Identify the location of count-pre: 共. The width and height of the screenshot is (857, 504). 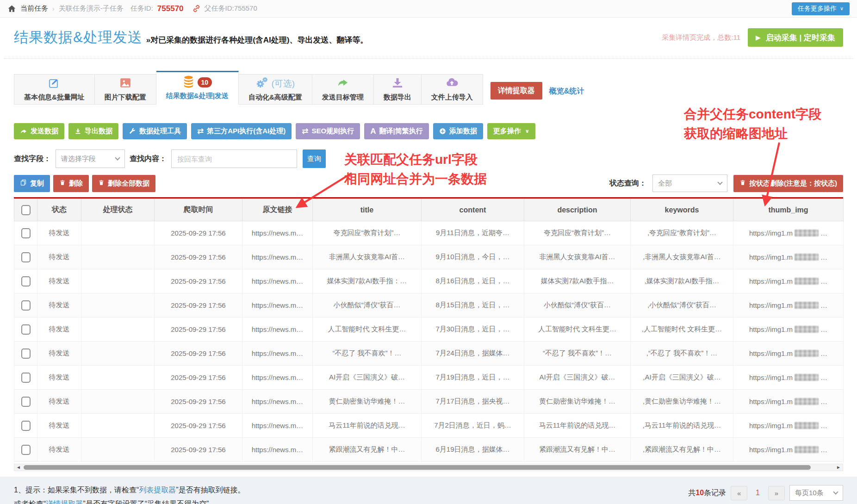
(692, 492).